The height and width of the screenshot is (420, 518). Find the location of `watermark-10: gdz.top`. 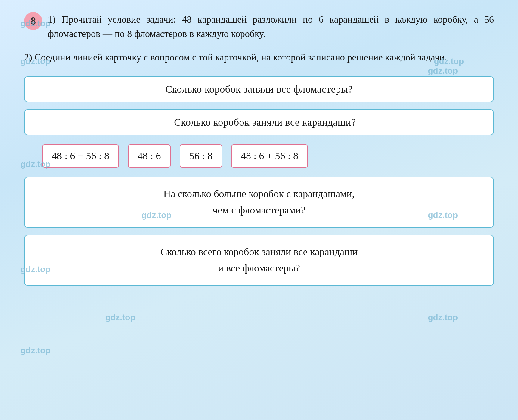

watermark-10: gdz.top is located at coordinates (443, 317).